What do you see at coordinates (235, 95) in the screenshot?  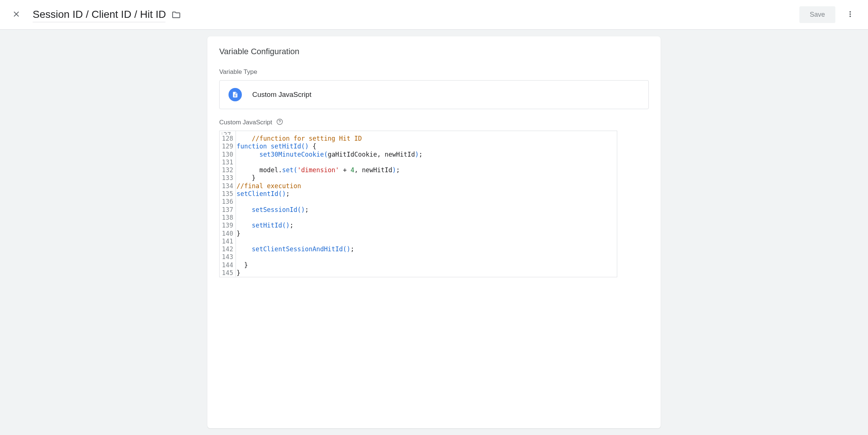 I see `document-icon` at bounding box center [235, 95].